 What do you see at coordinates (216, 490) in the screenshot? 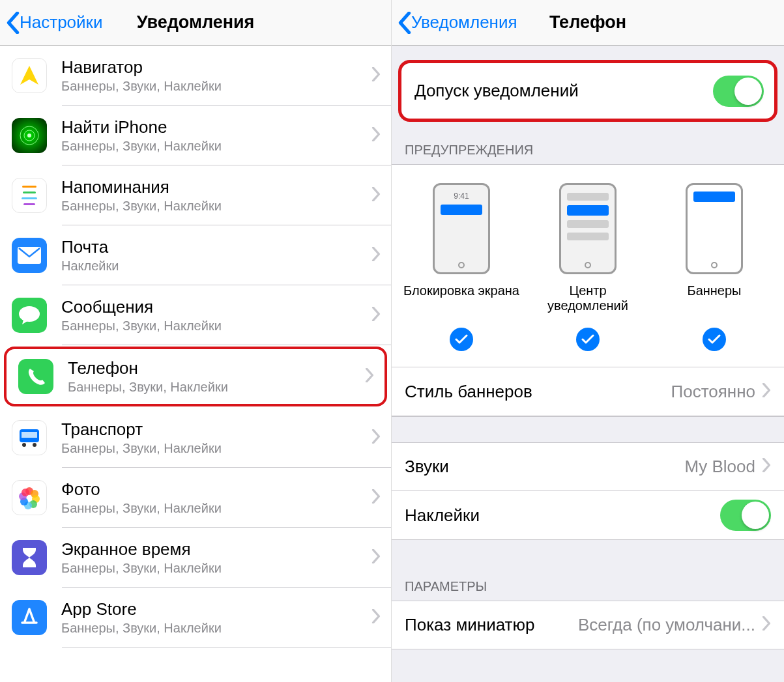
I see `item-title: Фото` at bounding box center [216, 490].